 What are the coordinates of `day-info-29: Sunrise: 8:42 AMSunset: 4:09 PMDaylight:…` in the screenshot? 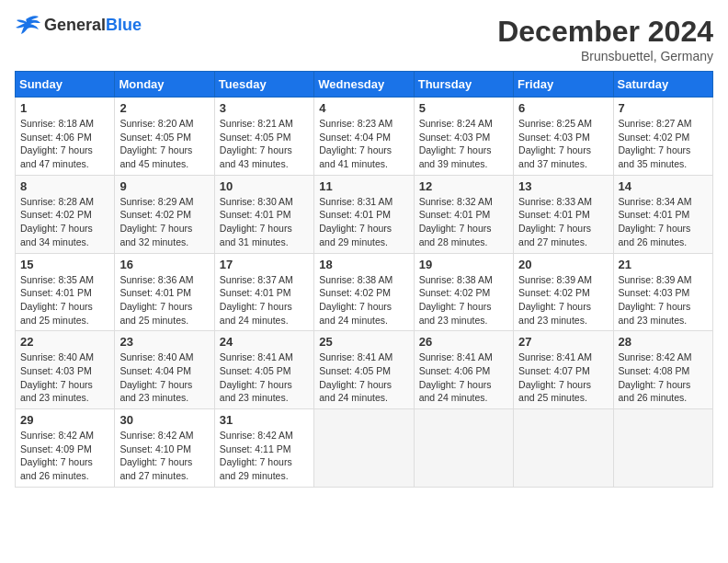 It's located at (64, 456).